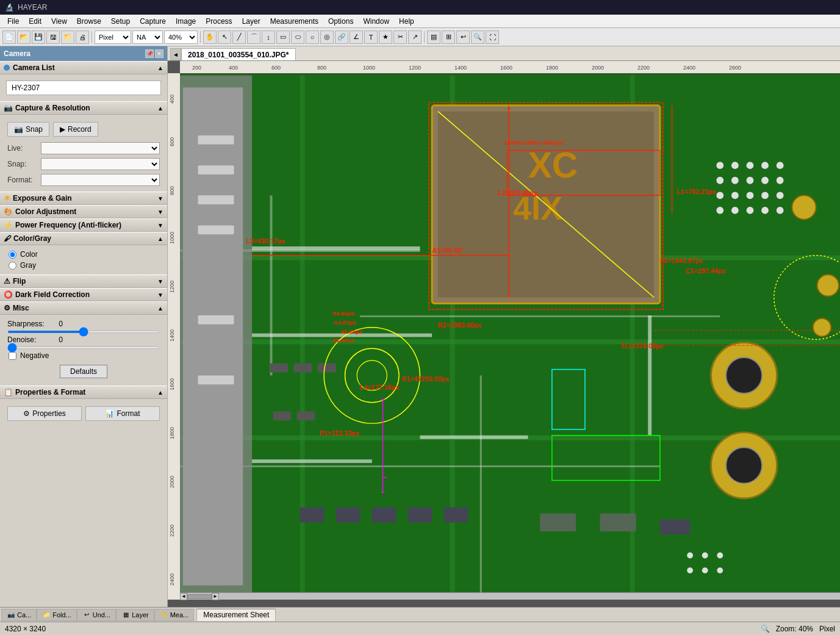 This screenshot has width=840, height=635. Describe the element at coordinates (57, 615) in the screenshot. I see `bottom-tab-folder: 📁 Fold...` at that location.